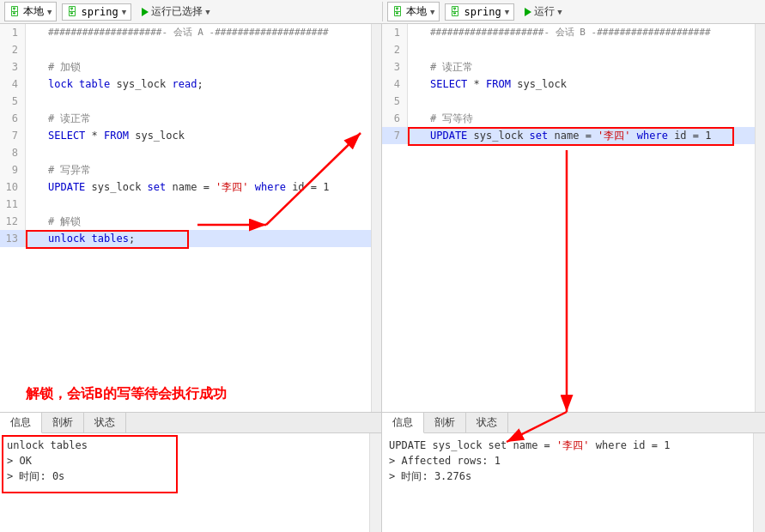 The image size is (765, 532). I want to click on left-info-line-3: > 时间: 0s, so click(191, 476).